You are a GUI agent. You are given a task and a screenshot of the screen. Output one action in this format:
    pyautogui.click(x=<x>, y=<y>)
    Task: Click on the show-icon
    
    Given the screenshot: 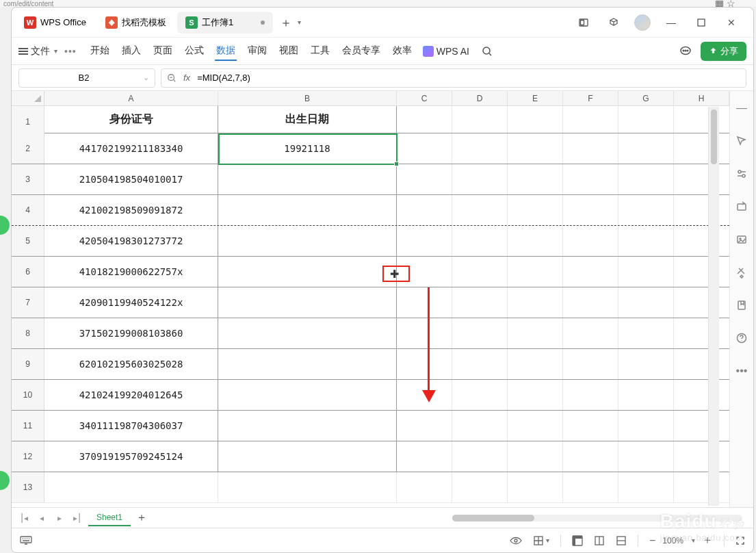 What is the action you would take?
    pyautogui.click(x=516, y=541)
    